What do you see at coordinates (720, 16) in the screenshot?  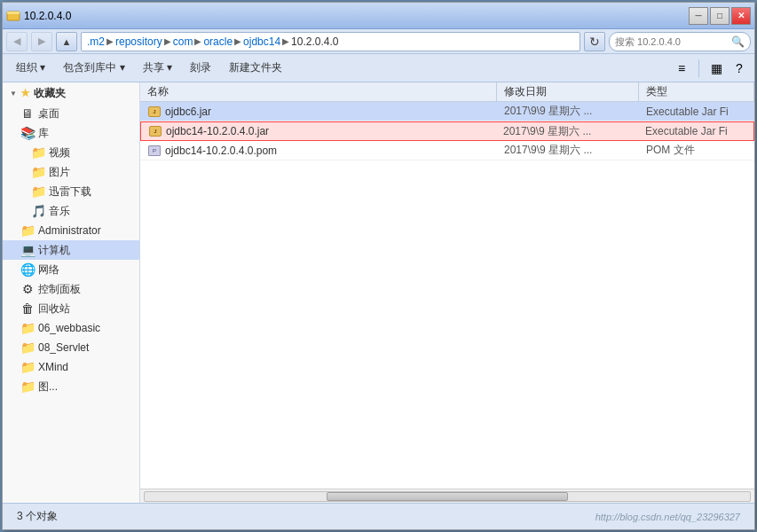 I see `maximize-button: □` at bounding box center [720, 16].